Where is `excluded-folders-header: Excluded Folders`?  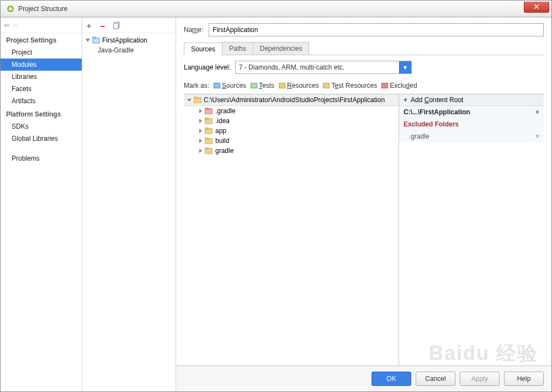 excluded-folders-header: Excluded Folders is located at coordinates (471, 124).